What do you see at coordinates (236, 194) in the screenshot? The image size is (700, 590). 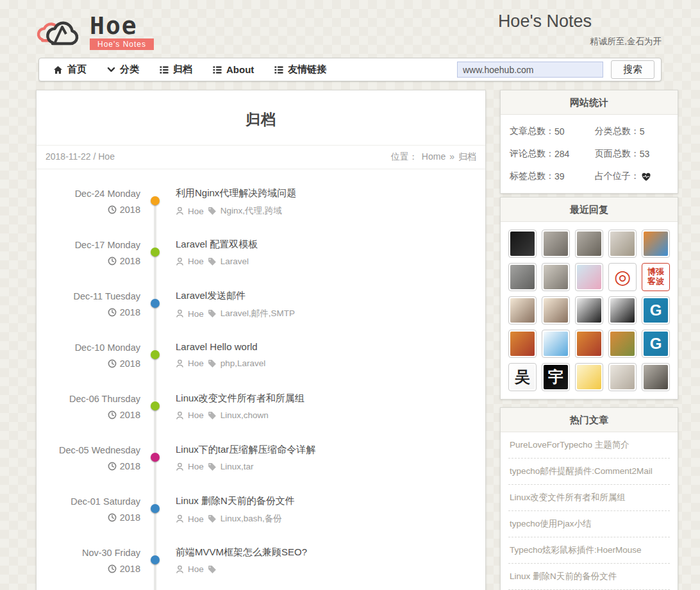 I see `post-title-link: 利用Nginx代理解决跨域问题` at bounding box center [236, 194].